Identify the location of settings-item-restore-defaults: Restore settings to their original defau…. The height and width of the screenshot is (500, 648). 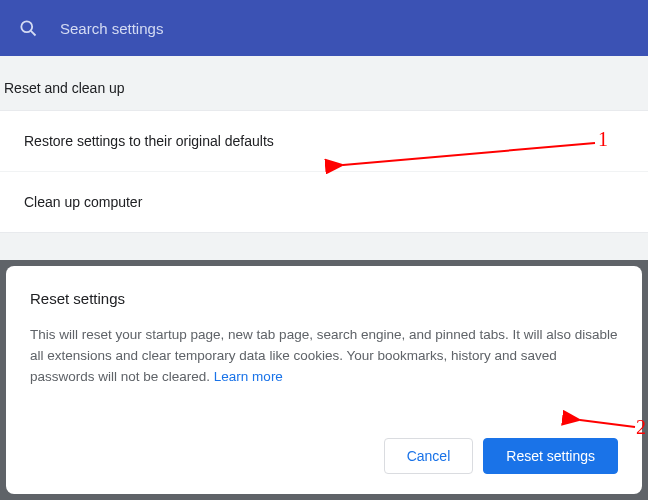
(324, 142).